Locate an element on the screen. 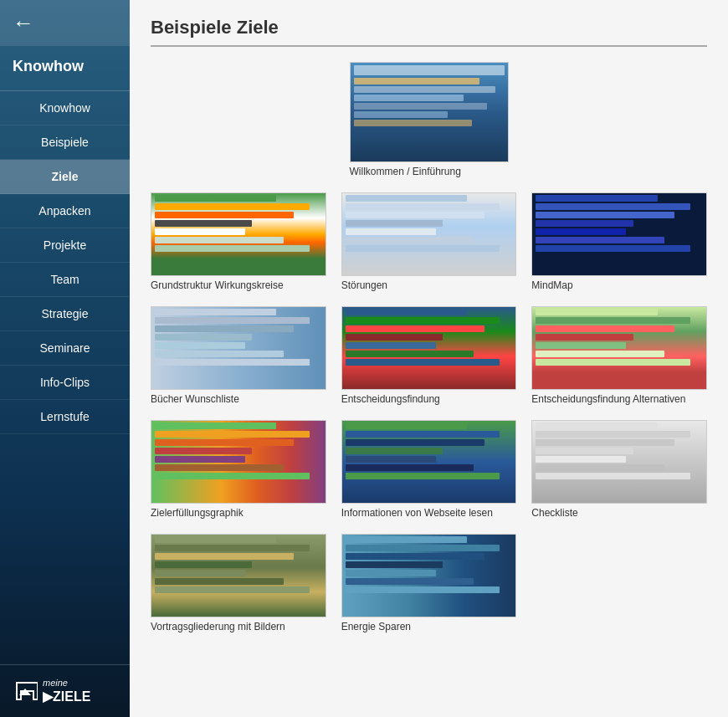 The height and width of the screenshot is (717, 728). gallery-item-1: Störungen is located at coordinates (429, 242).